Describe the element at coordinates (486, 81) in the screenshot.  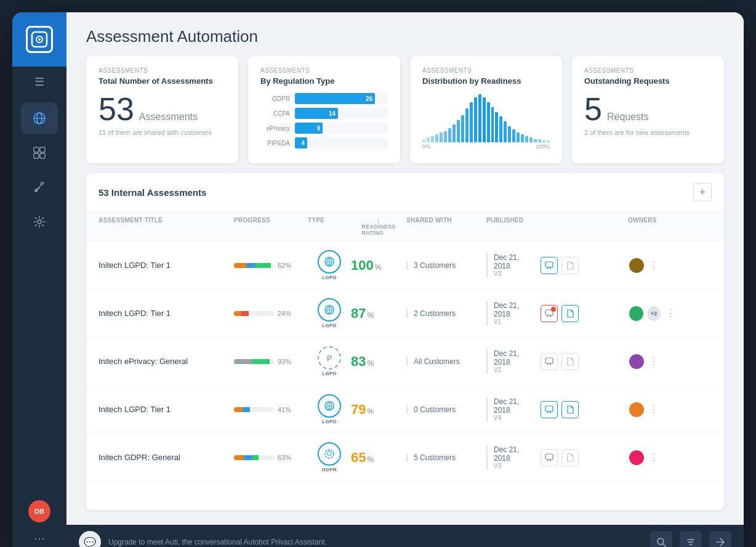
I see `card-dist-title: Distribution by Readiness` at that location.